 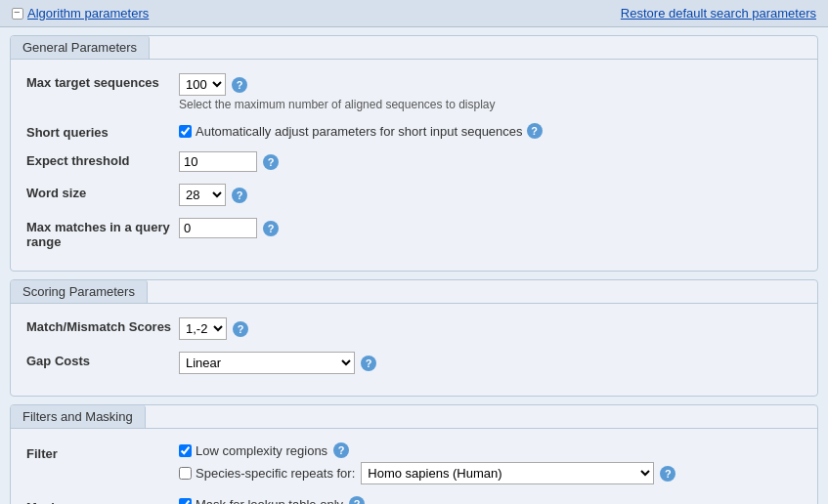 What do you see at coordinates (101, 82) in the screenshot?
I see `max-target-label: Max target sequences` at bounding box center [101, 82].